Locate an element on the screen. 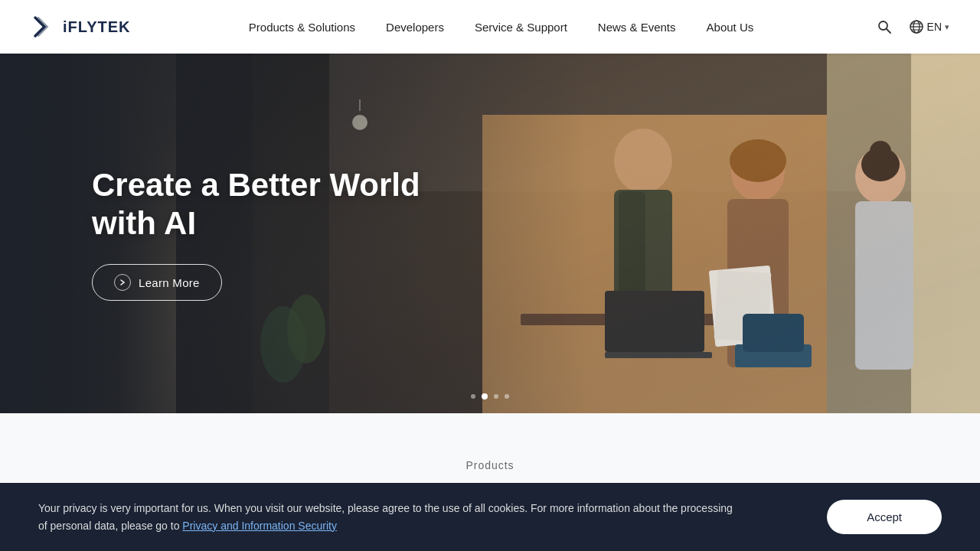 The width and height of the screenshot is (980, 551). cookie-text-before-link: Your privacy is very important for us. W… is located at coordinates (386, 517).